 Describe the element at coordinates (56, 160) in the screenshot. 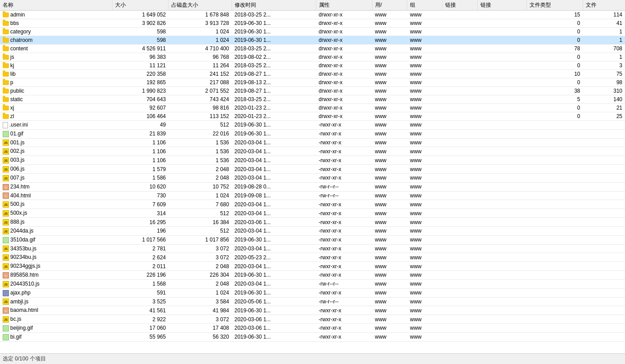

I see `file-name: JS003.js` at that location.